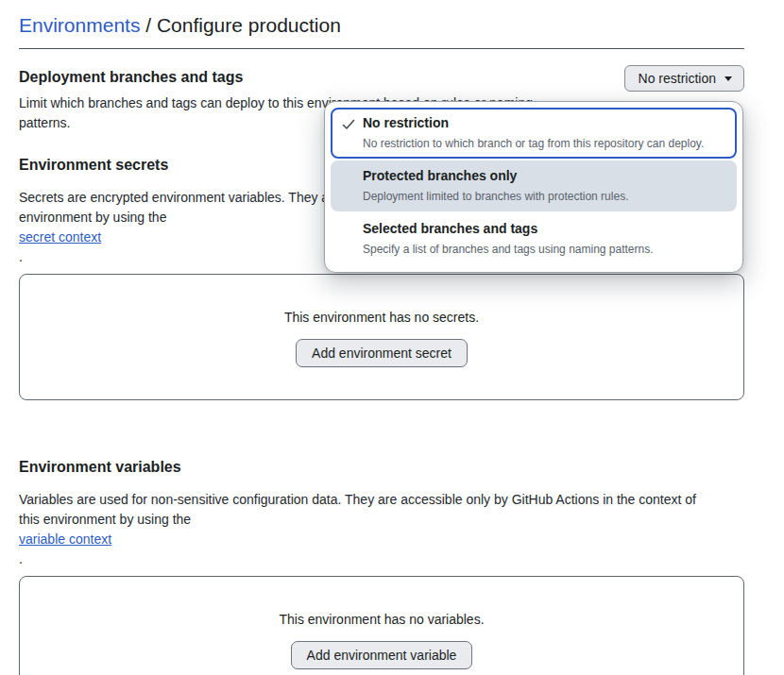 The image size is (784, 675). Describe the element at coordinates (382, 25) in the screenshot. I see `page-title: Environments / Configure production` at that location.